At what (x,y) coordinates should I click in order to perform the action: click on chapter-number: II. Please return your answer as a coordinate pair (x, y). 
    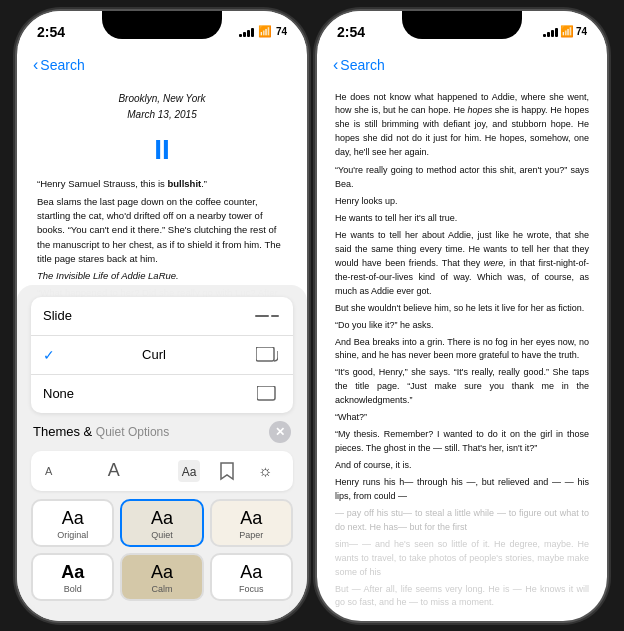
    Looking at the image, I should click on (162, 150).